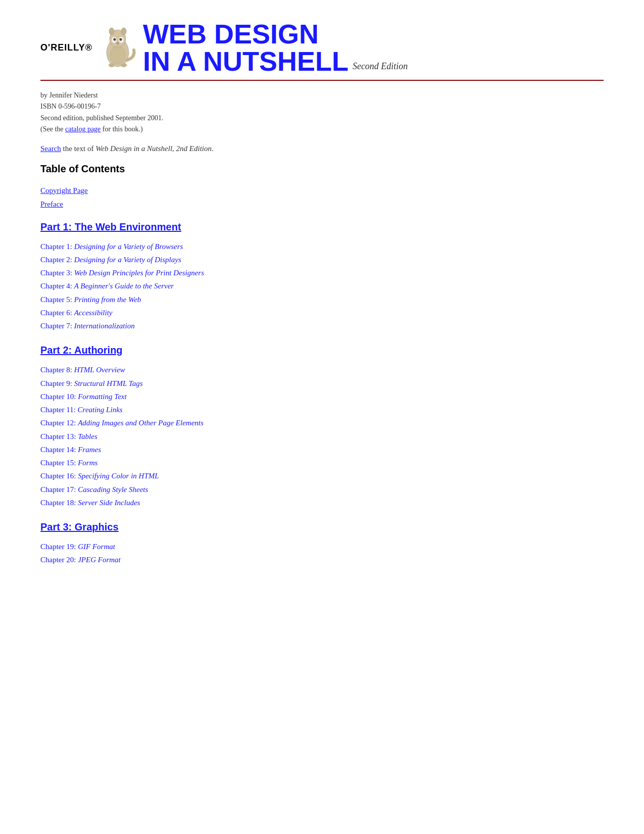  What do you see at coordinates (322, 450) in the screenshot?
I see `chapter-14-link: Chapter 14: Frames` at bounding box center [322, 450].